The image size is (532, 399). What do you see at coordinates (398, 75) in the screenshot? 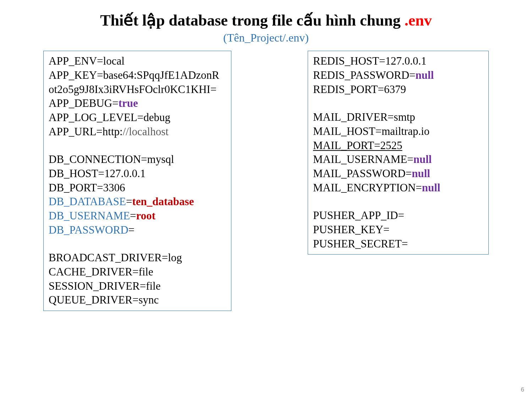
I see `line-redis-password: REDIS_PASSWORD=null` at bounding box center [398, 75].